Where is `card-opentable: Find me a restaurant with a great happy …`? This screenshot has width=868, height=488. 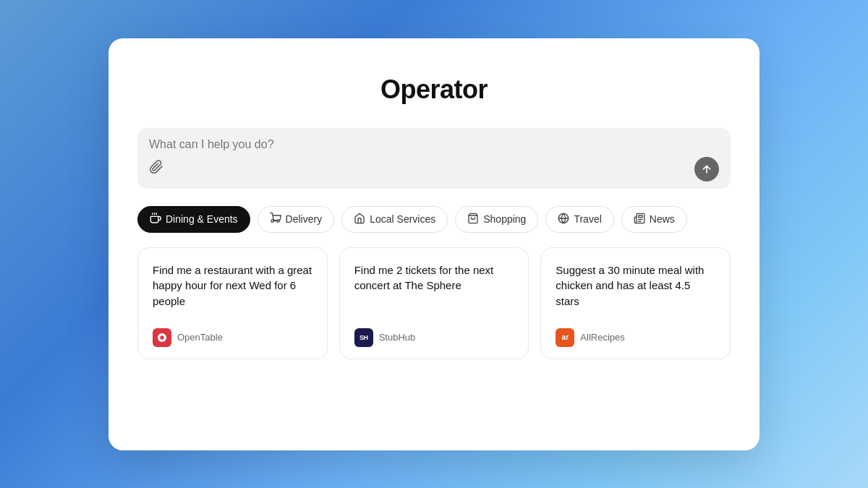 card-opentable: Find me a restaurant with a great happy … is located at coordinates (233, 304).